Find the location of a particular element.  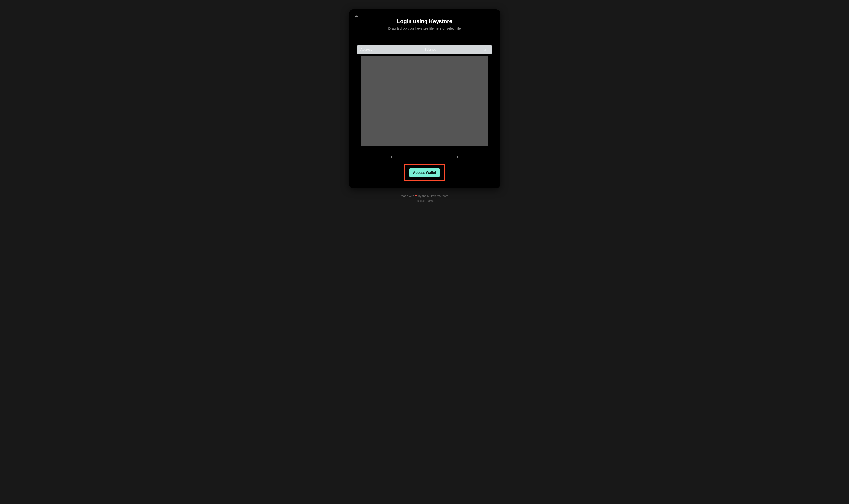

keystore-login-modal: Login using Keystore Drag & drop your ke… is located at coordinates (424, 99).